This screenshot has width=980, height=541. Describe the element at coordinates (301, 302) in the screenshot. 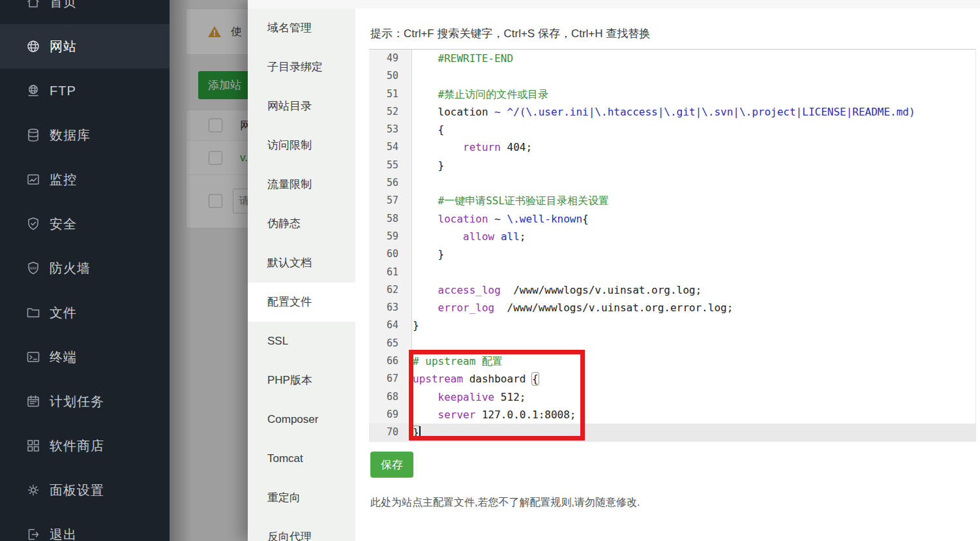

I see `modal-menu-item-config-file: 配置文件` at that location.